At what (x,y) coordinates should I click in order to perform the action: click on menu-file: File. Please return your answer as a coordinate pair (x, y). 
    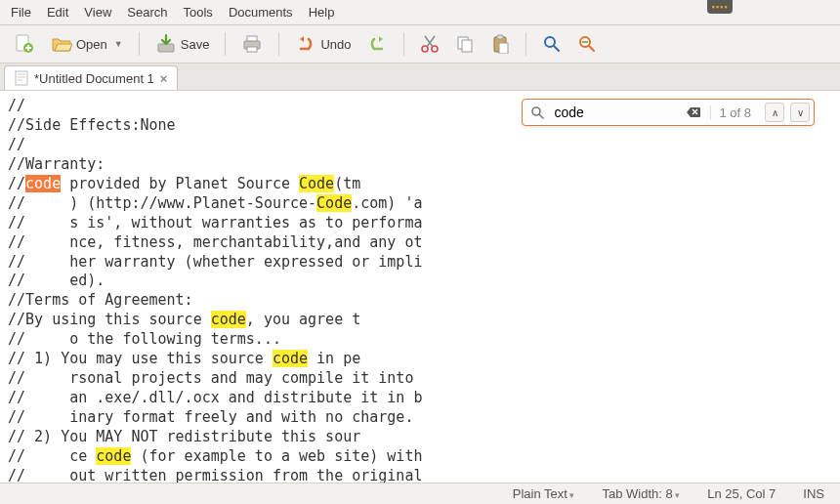
    Looking at the image, I should click on (21, 12).